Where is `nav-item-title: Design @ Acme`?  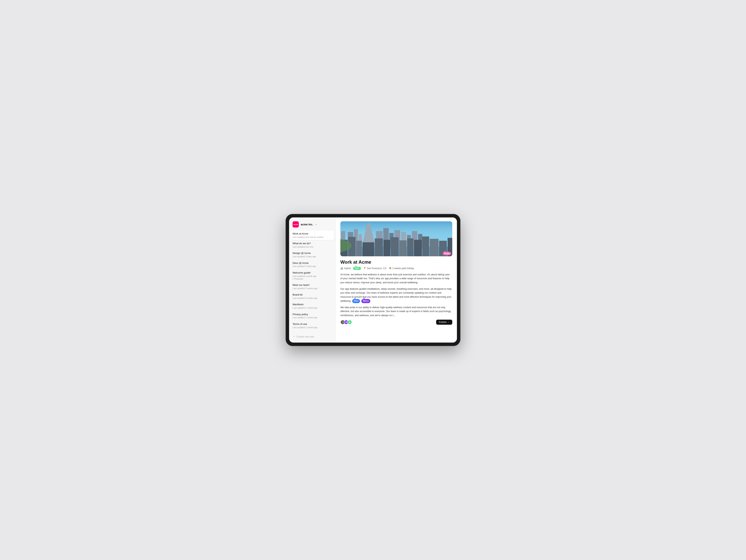 nav-item-title: Design @ Acme is located at coordinates (312, 253).